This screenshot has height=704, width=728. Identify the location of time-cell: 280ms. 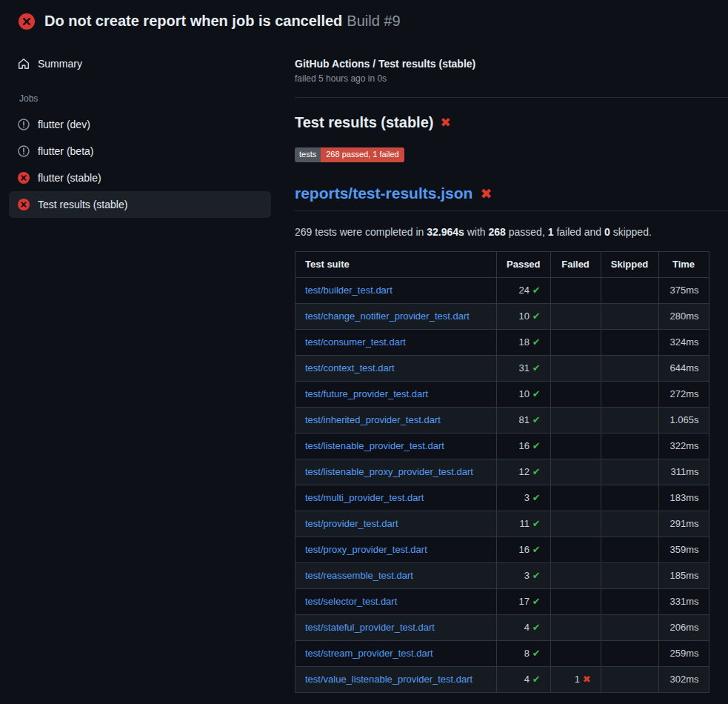
(684, 317).